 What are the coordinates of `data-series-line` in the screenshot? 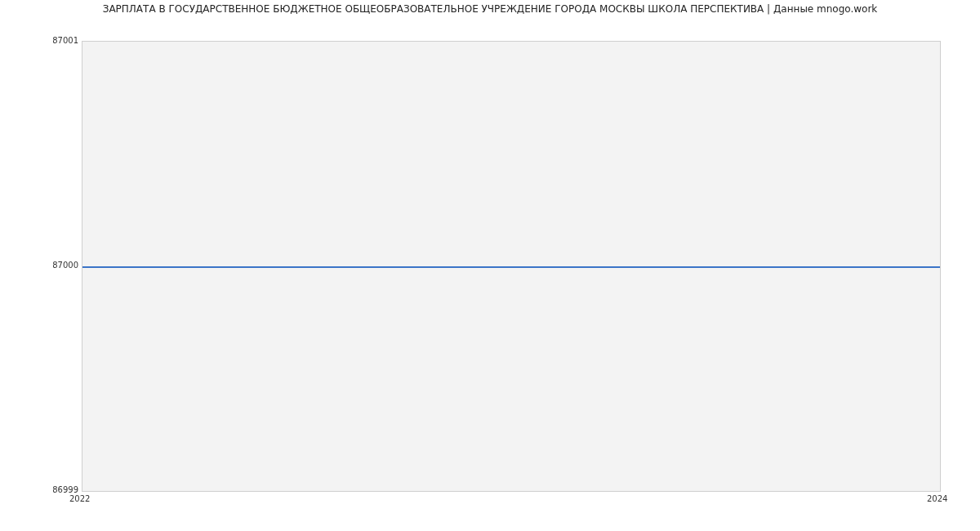 It's located at (511, 267).